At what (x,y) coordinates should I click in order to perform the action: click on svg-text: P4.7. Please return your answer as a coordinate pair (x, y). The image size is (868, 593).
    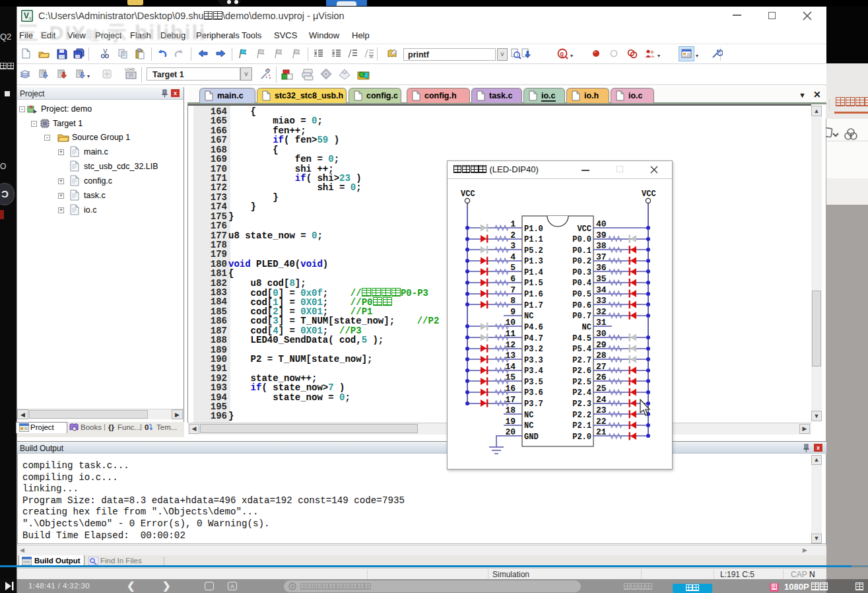
    Looking at the image, I should click on (533, 339).